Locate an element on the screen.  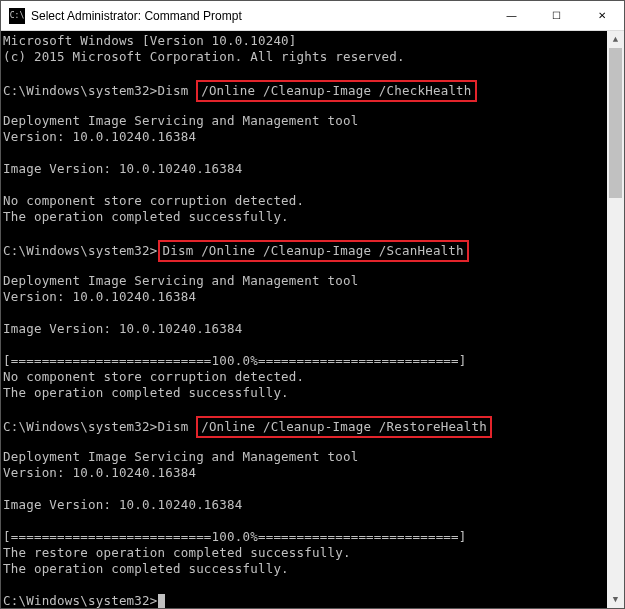
titlebar: C:\ Select Administrator: Command Prompt… is located at coordinates (312, 16).